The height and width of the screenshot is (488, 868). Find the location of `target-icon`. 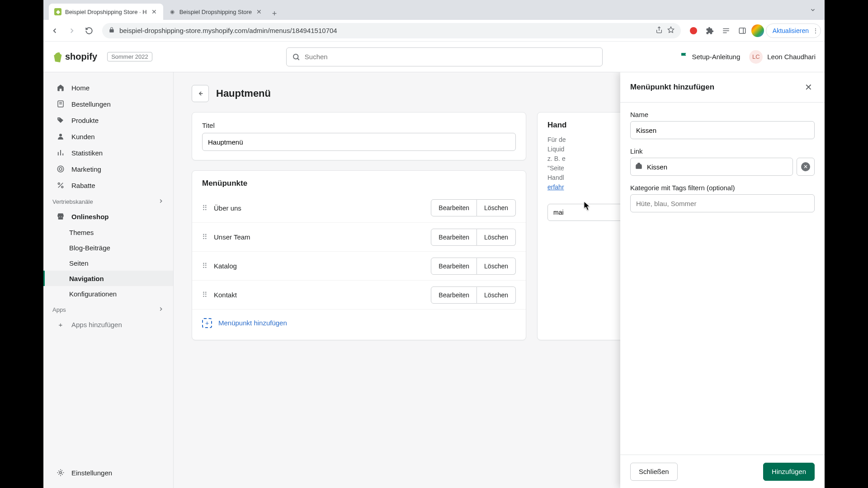

target-icon is located at coordinates (61, 169).